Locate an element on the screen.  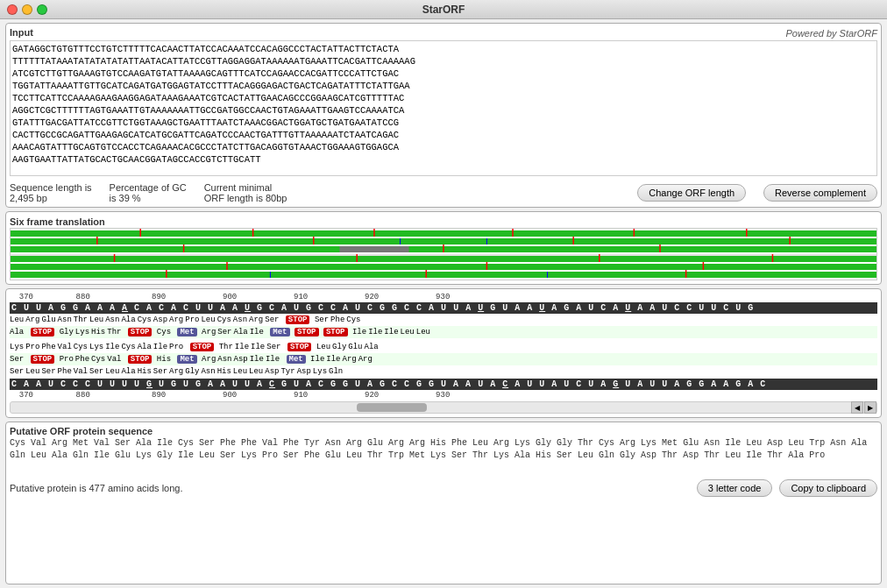
copy-clipboard-button: Copy to clipboard is located at coordinates (828, 488).